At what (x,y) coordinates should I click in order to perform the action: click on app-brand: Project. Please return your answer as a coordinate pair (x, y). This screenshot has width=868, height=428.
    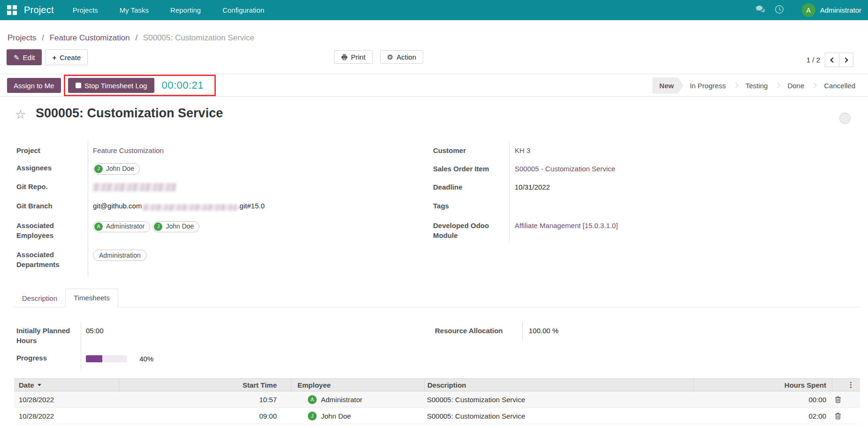
    Looking at the image, I should click on (39, 10).